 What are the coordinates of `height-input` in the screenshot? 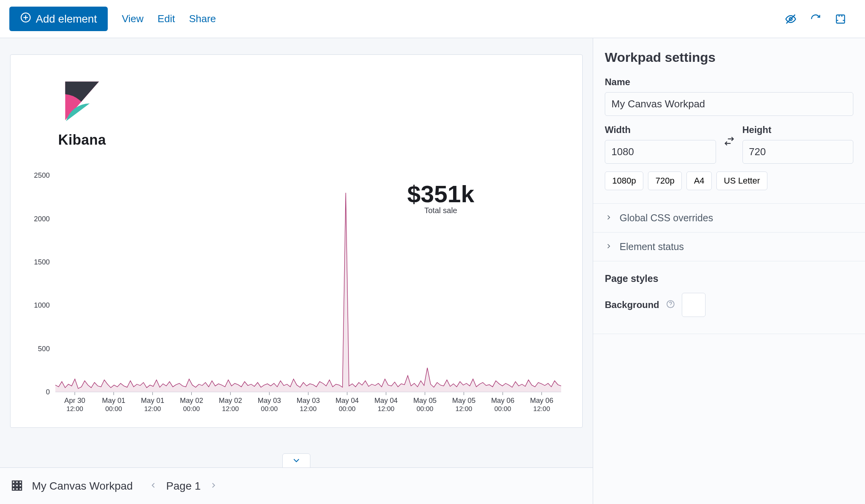 It's located at (798, 152).